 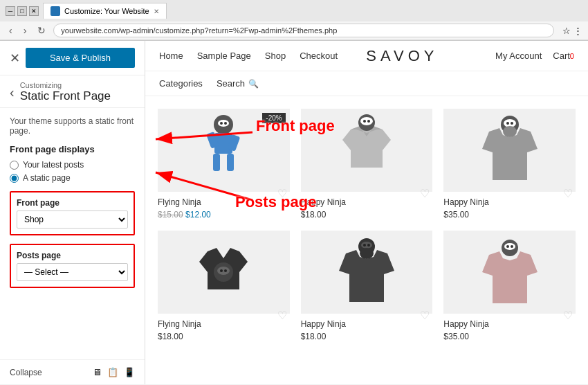 What do you see at coordinates (578, 30) in the screenshot?
I see `menu-icon: ⋮` at bounding box center [578, 30].